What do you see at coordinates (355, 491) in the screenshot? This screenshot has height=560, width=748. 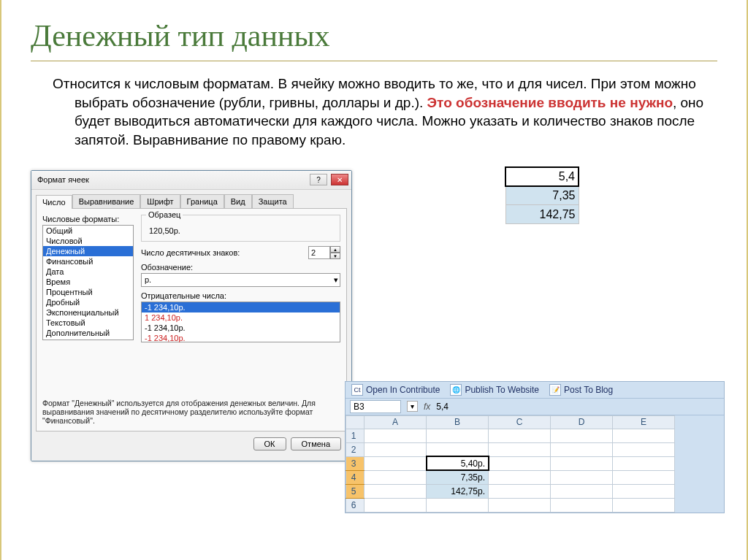 I see `row-header: 5` at bounding box center [355, 491].